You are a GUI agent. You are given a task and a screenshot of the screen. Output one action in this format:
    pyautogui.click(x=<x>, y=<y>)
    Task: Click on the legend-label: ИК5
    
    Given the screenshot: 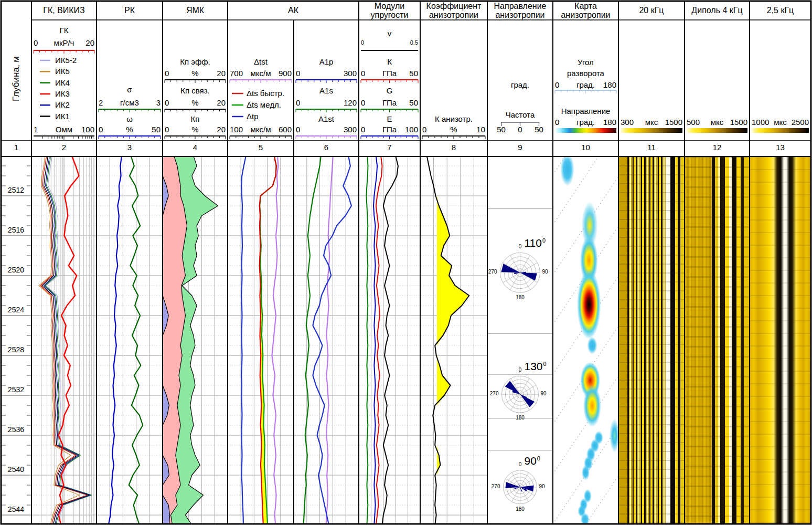 What is the action you would take?
    pyautogui.click(x=79, y=71)
    